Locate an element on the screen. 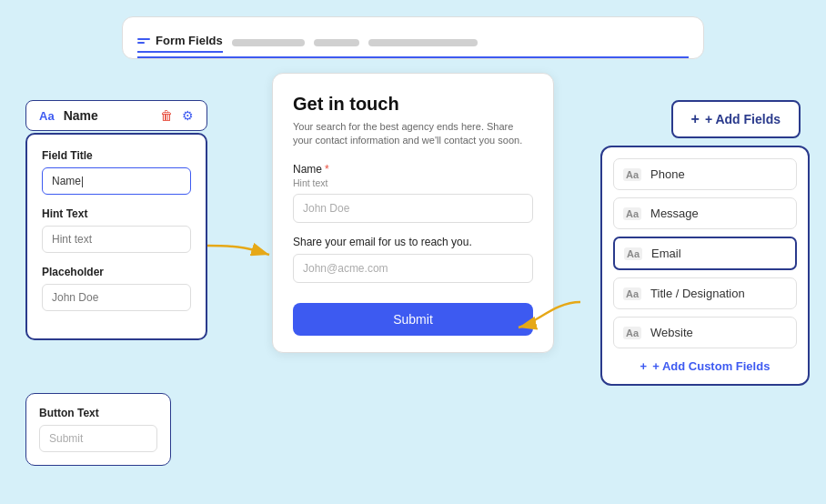 The height and width of the screenshot is (504, 826). field-item-email: Aa Email is located at coordinates (705, 253).